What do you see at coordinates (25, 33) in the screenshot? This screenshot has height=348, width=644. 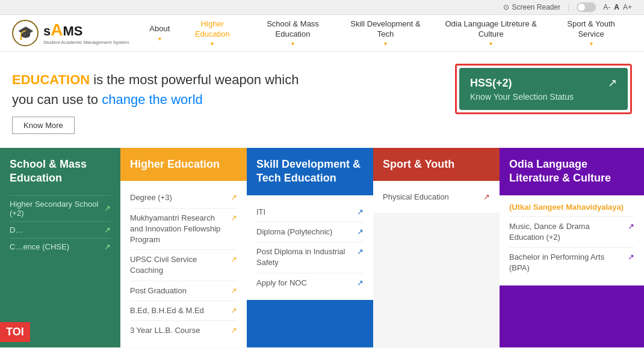 I see `logo-circle: 🎓` at bounding box center [25, 33].